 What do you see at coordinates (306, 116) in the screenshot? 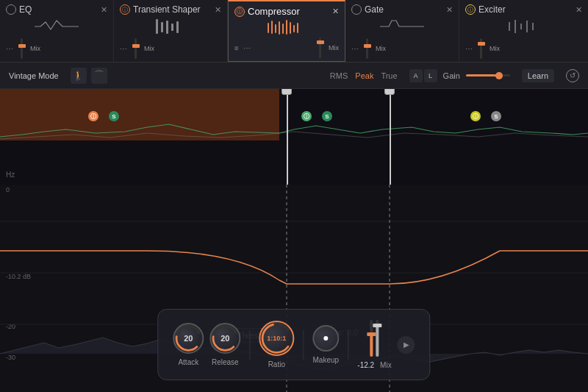
I see `marker-i2-circle: ⓘ` at bounding box center [306, 116].